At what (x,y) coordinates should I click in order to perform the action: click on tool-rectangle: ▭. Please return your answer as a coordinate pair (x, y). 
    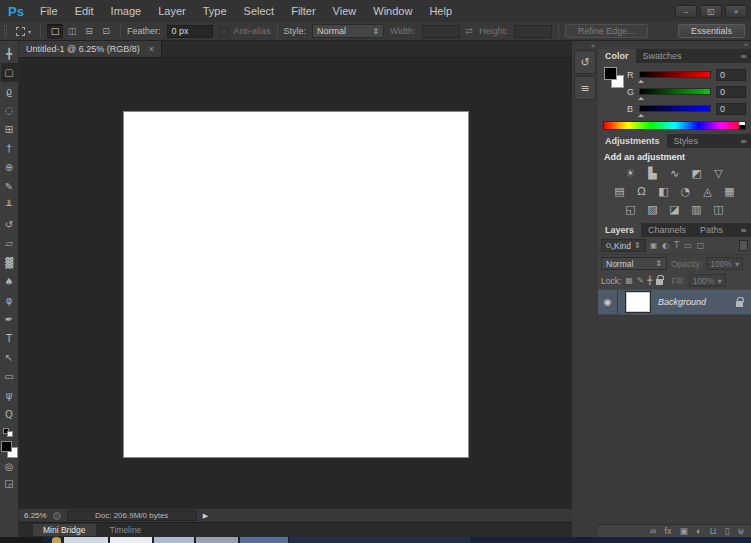
    Looking at the image, I should click on (10, 376).